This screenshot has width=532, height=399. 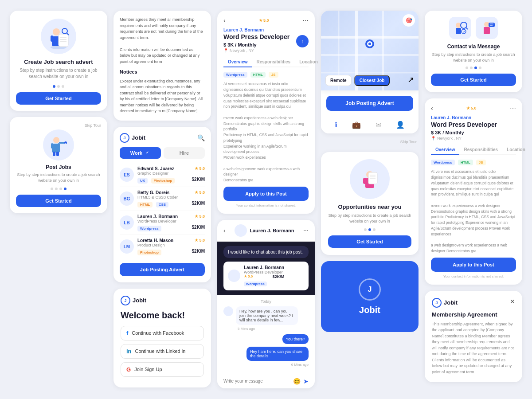 What do you see at coordinates (339, 81) in the screenshot?
I see `remote-filter-button: Remote` at bounding box center [339, 81].